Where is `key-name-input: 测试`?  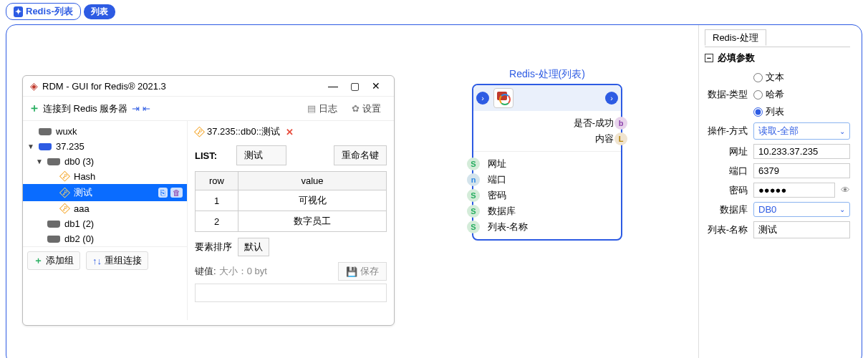 key-name-input: 测试 is located at coordinates (261, 155).